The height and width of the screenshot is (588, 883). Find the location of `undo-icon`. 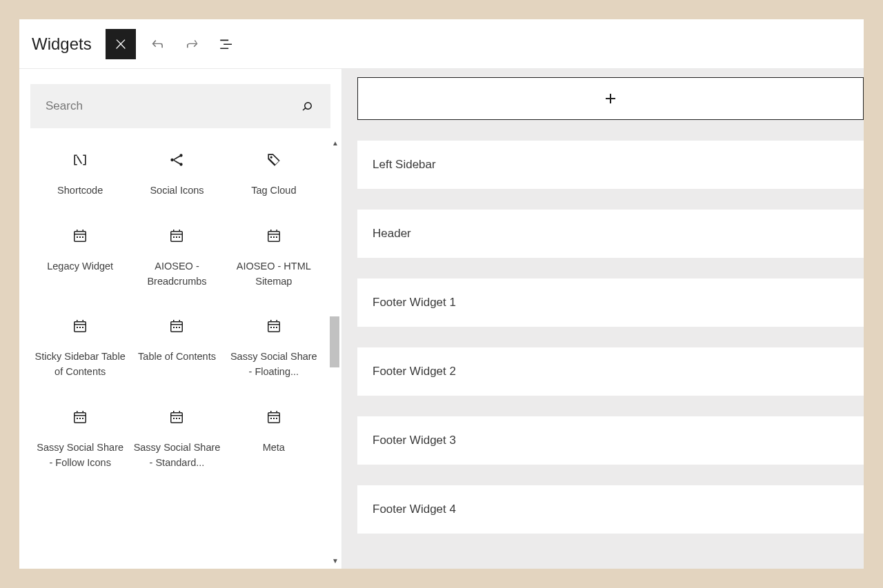

undo-icon is located at coordinates (158, 44).